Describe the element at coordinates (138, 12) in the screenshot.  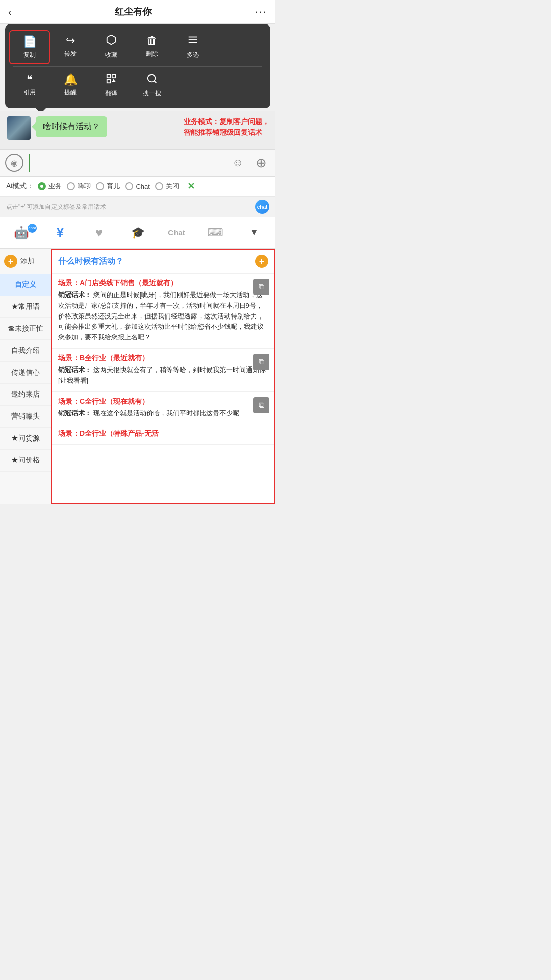
I see `top-nav: ‹ 红尘有你 ···` at that location.